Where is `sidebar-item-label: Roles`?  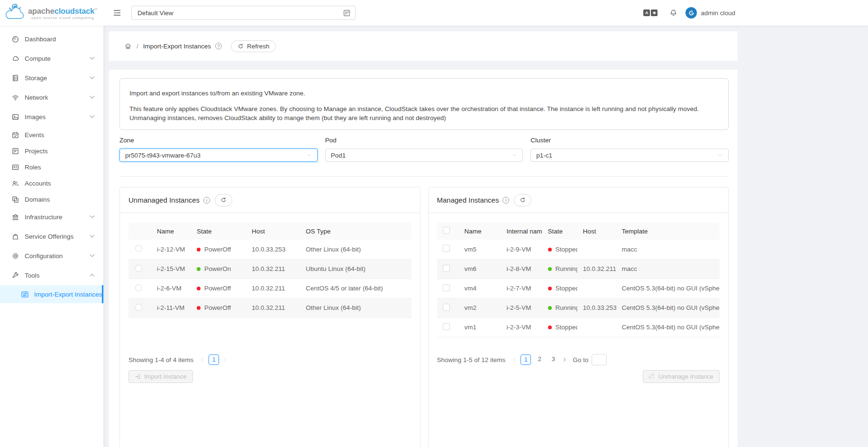
sidebar-item-label: Roles is located at coordinates (33, 167).